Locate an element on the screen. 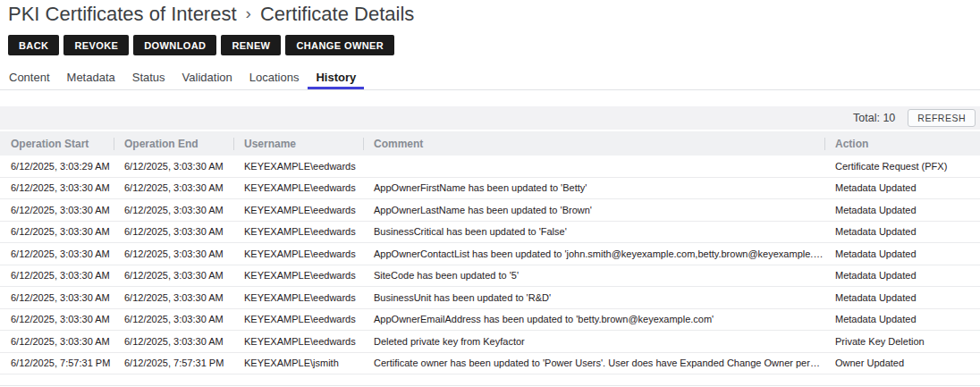 The height and width of the screenshot is (387, 980). column-header-operation-start: Operation Start is located at coordinates (57, 144).